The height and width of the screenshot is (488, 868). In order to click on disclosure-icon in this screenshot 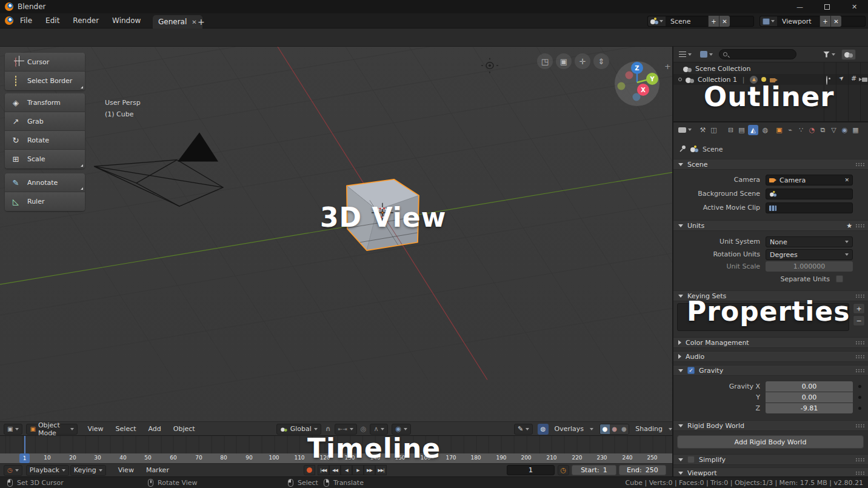, I will do `click(680, 79)`.